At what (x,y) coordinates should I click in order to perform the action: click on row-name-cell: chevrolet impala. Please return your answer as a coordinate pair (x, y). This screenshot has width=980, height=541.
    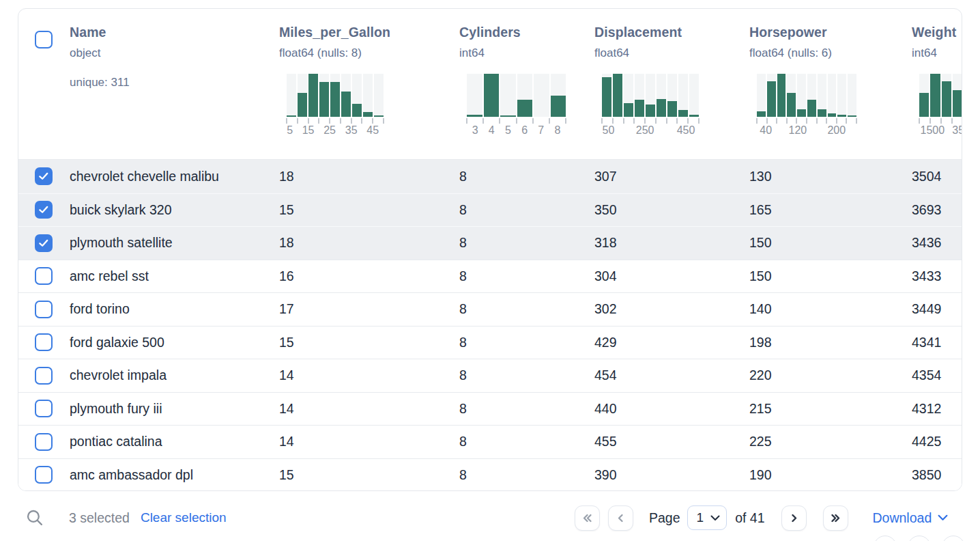
    Looking at the image, I should click on (149, 376).